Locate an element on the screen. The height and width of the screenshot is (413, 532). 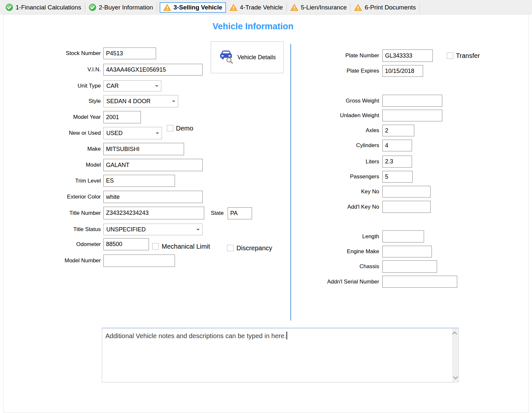
gross-weight-input is located at coordinates (412, 101).